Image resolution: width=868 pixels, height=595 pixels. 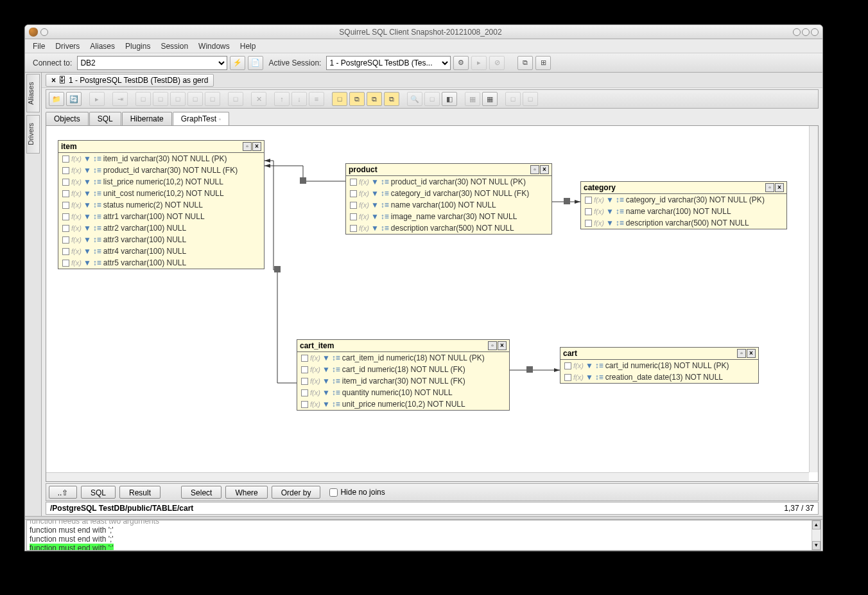 What do you see at coordinates (63, 492) in the screenshot?
I see `up-button: ..⇧` at bounding box center [63, 492].